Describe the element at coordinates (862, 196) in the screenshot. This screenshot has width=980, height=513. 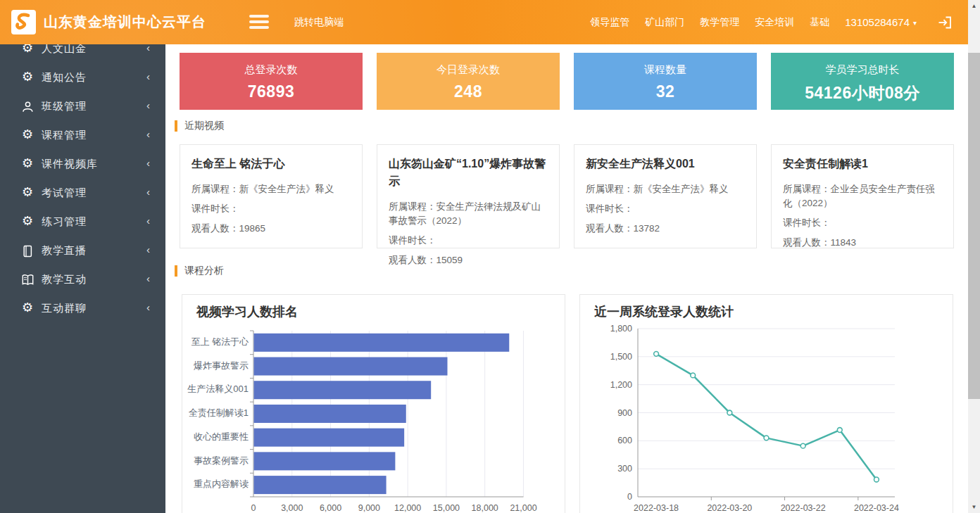
I see `video-card: 安全责任制解读1 所属课程：企业全员安全生产责任强化（2022） 课件时长： 观…` at that location.